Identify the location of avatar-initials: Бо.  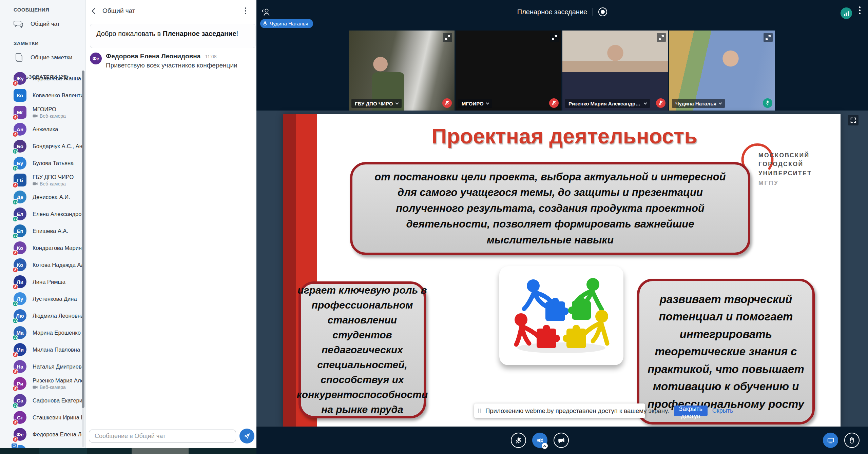
(20, 146).